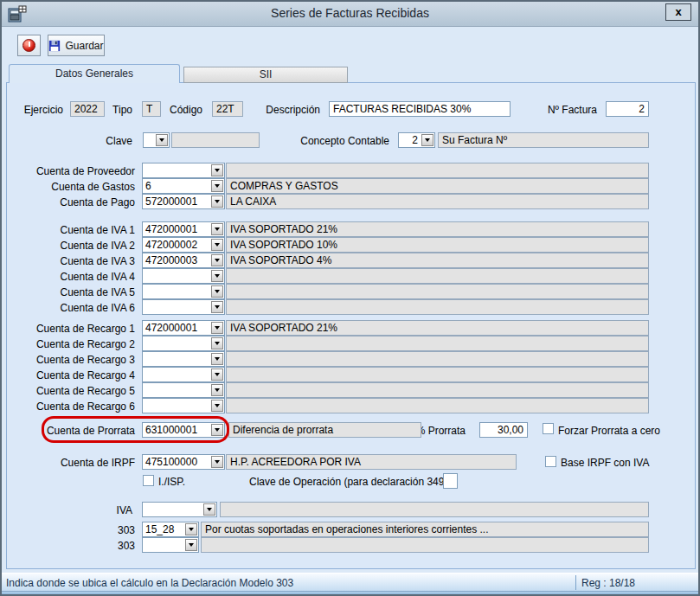  Describe the element at coordinates (149, 140) in the screenshot. I see `clave-combo-value` at that location.